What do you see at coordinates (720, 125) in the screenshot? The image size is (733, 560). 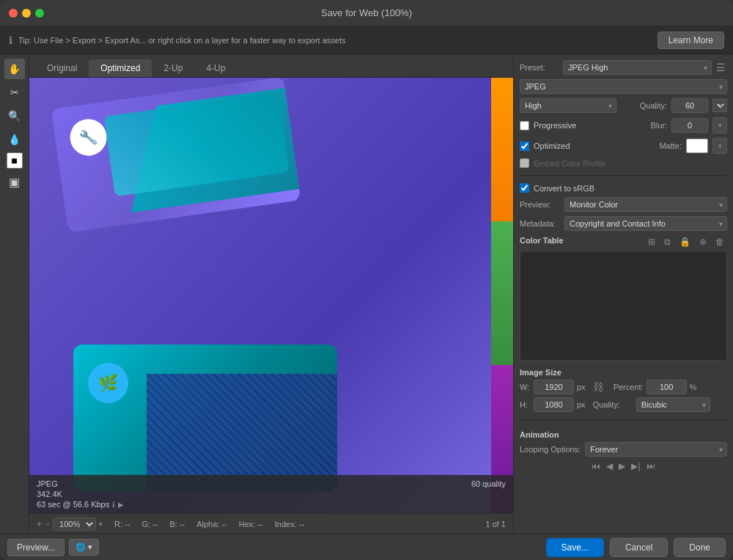 I see `blur-arrow: ▾` at bounding box center [720, 125].